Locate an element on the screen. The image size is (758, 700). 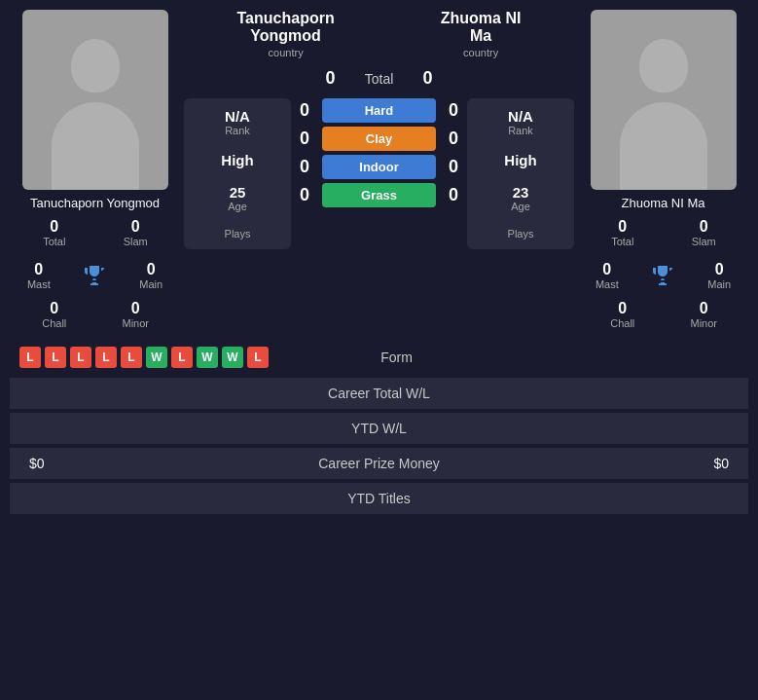
right-rank-label: Rank is located at coordinates (521, 130).